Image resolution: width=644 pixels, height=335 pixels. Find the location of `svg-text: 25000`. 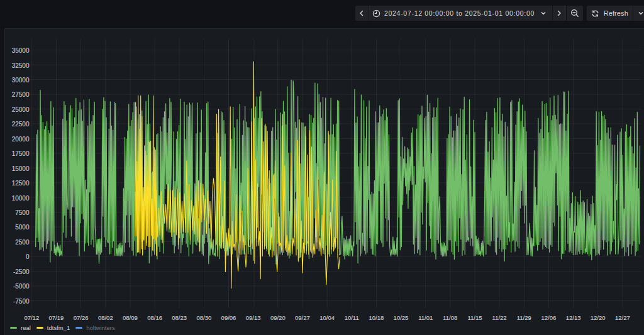

svg-text: 25000 is located at coordinates (21, 109).